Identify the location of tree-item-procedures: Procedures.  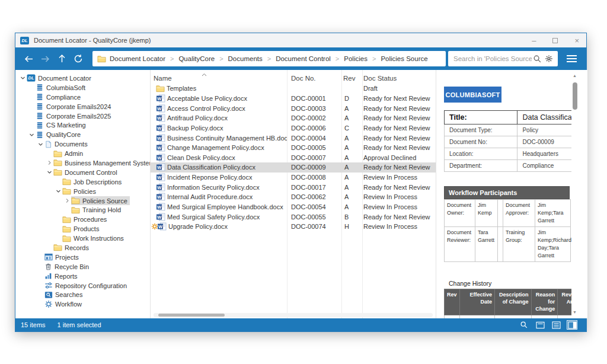
(83, 219).